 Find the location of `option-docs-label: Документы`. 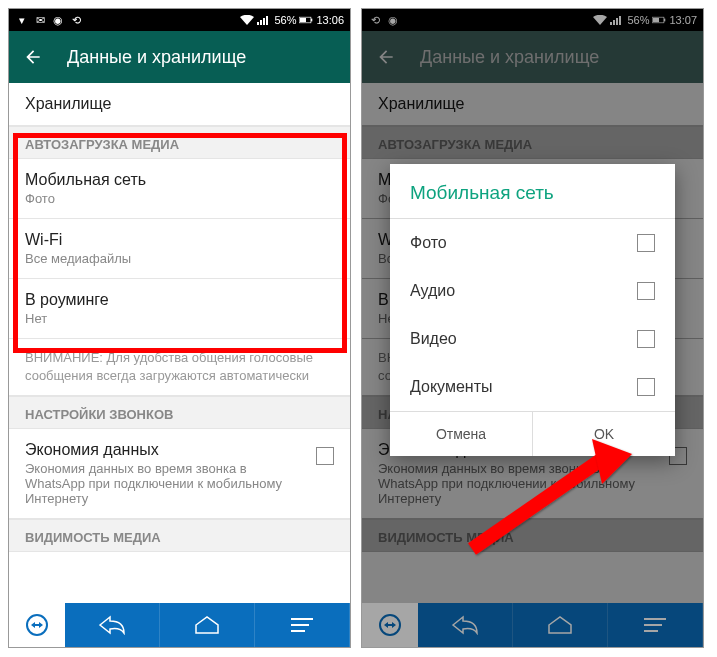

option-docs-label: Документы is located at coordinates (451, 387).